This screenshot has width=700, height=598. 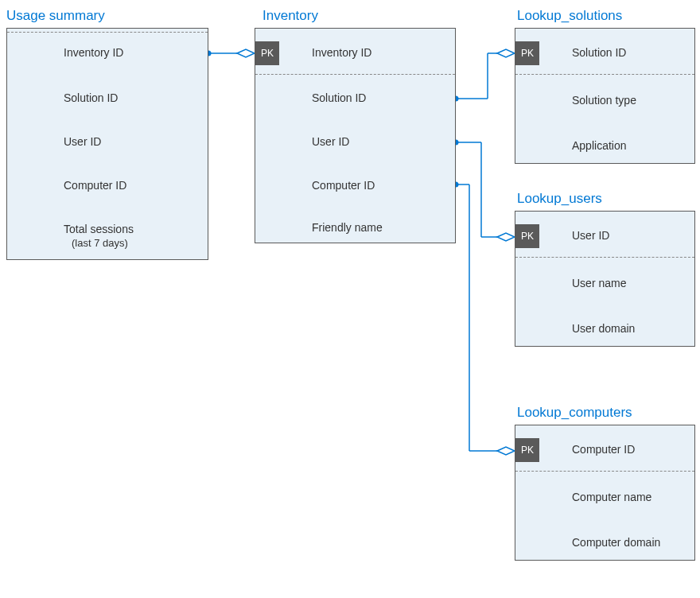 I want to click on entity-box-inventory, so click(x=355, y=135).